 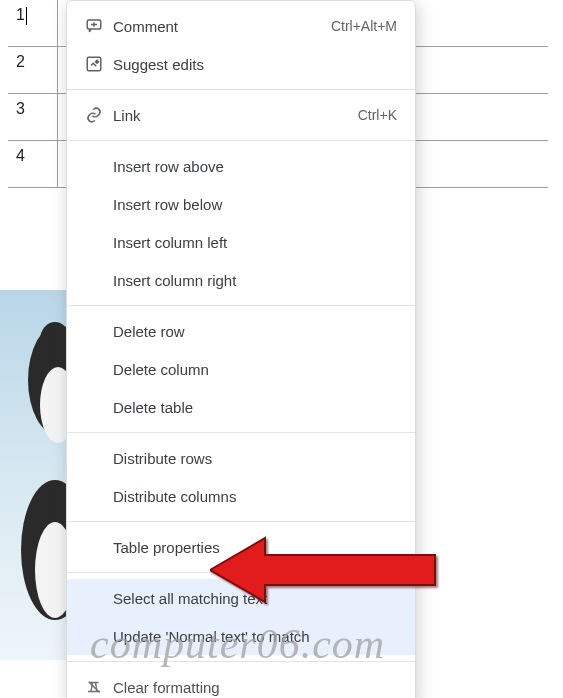 I want to click on menu-item-label: Table properties, so click(x=255, y=548).